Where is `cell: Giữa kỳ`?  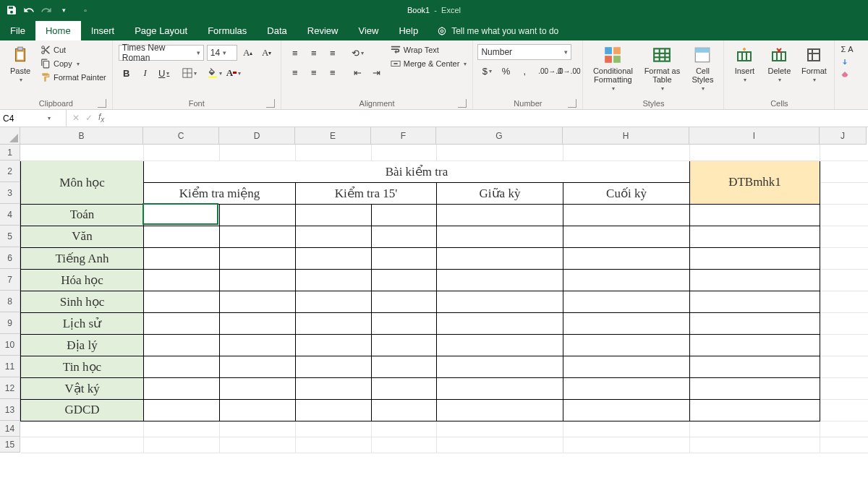 cell: Giữa kỳ is located at coordinates (501, 193).